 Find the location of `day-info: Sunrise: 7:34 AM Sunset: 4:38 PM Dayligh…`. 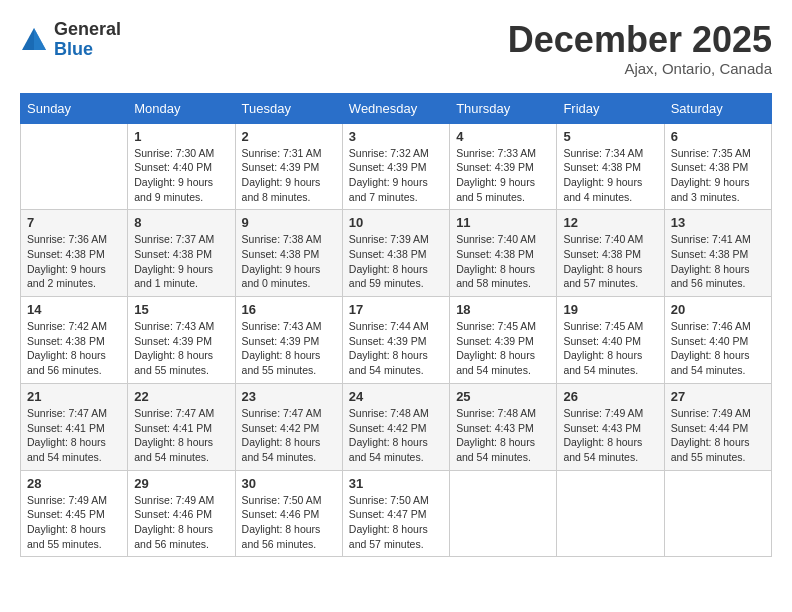

day-info: Sunrise: 7:34 AM Sunset: 4:38 PM Dayligh… is located at coordinates (610, 176).